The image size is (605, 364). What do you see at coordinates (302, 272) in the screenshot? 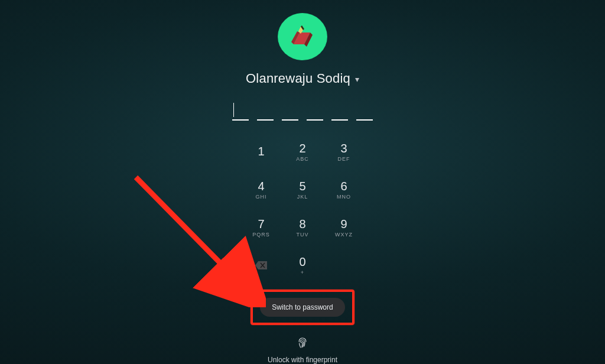
I see `letters-label: +` at bounding box center [302, 272].